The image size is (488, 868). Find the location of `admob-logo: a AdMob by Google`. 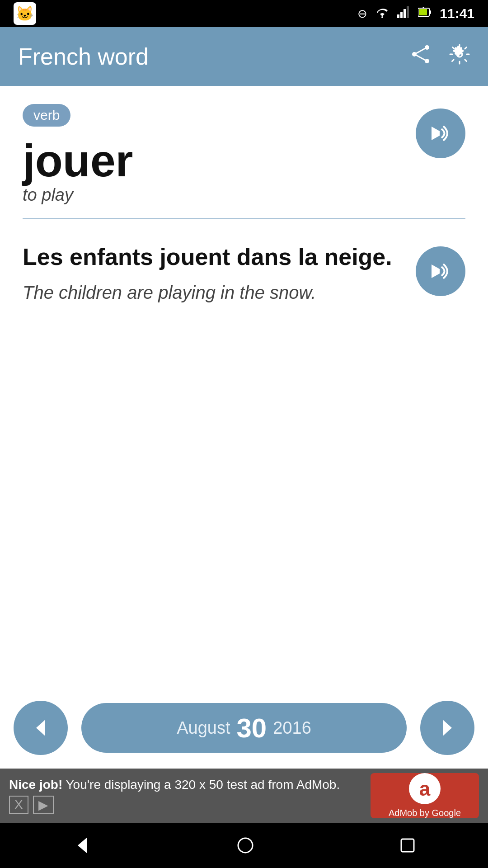

admob-logo: a AdMob by Google is located at coordinates (425, 796).